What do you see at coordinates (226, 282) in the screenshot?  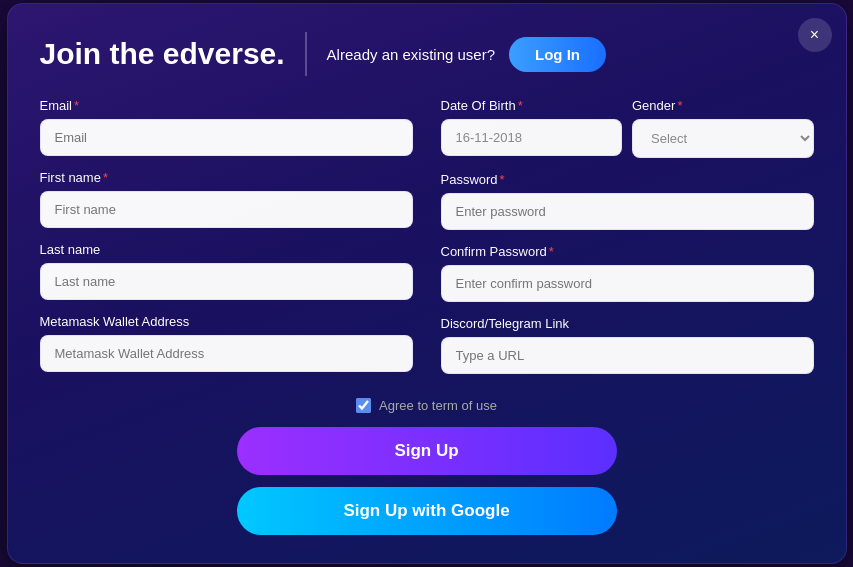 I see `lastname-input` at bounding box center [226, 282].